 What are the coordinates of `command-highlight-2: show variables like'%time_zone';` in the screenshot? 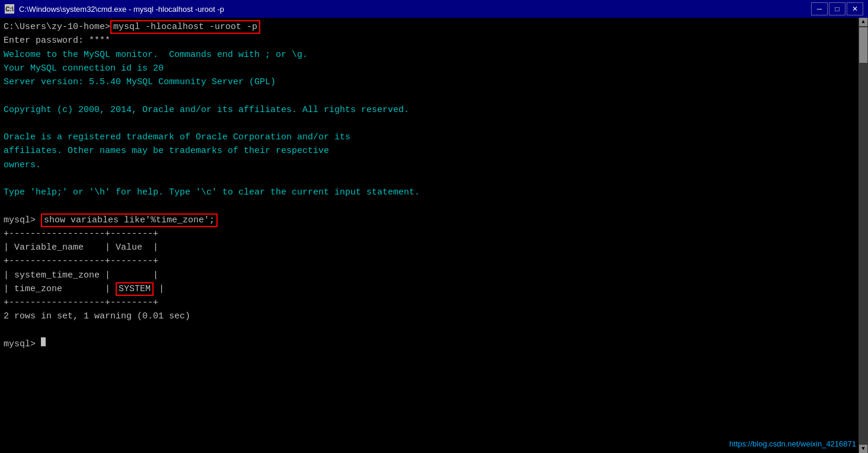 It's located at (129, 221).